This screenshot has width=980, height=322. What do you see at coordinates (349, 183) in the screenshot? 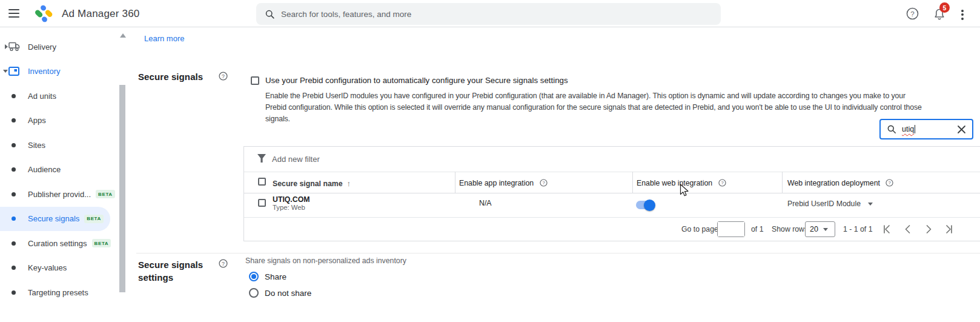
I see `sort-ascending-icon: ↑` at bounding box center [349, 183].